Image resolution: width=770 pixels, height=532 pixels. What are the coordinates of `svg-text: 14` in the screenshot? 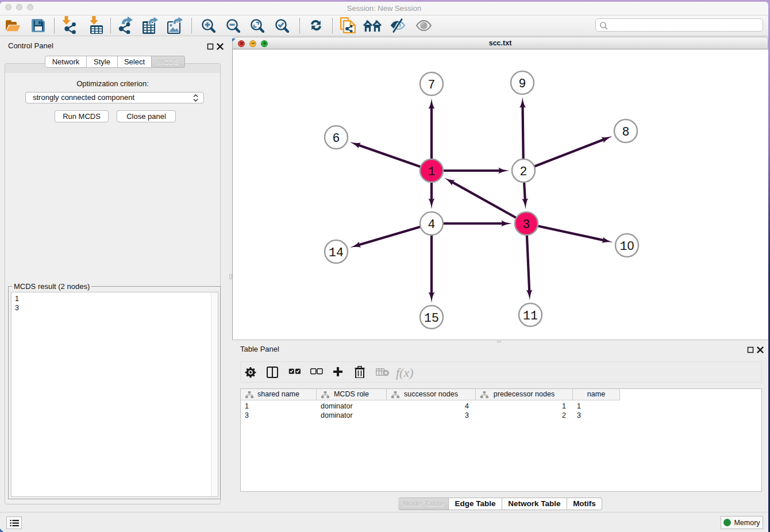 It's located at (336, 253).